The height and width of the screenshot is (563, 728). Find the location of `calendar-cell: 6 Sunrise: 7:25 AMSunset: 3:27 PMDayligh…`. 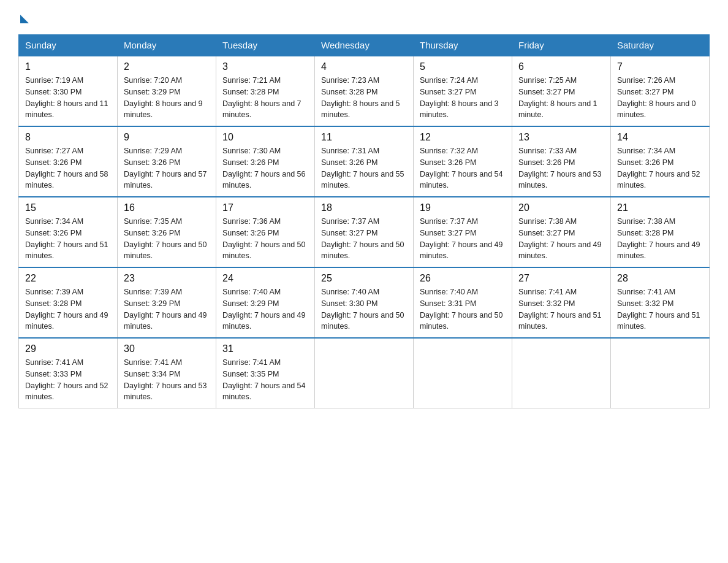

calendar-cell: 6 Sunrise: 7:25 AMSunset: 3:27 PMDayligh… is located at coordinates (561, 91).